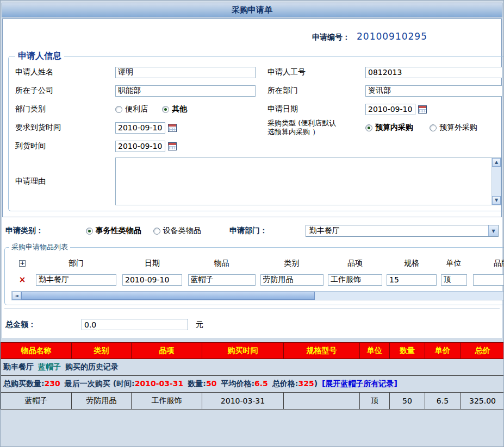  Describe the element at coordinates (252, 10) in the screenshot. I see `window-title-bar: 采购申请单` at that location.